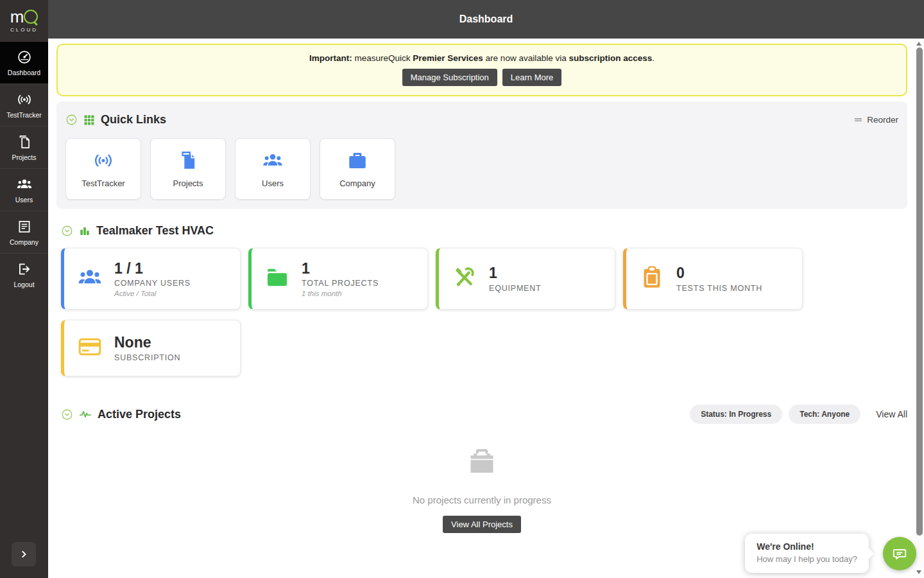  I want to click on banner-text-1: measureQuick, so click(382, 58).